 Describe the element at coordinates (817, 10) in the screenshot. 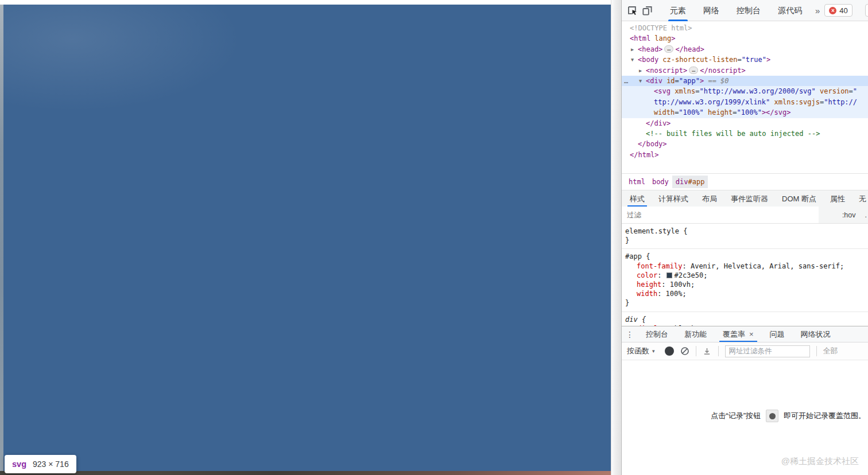

I see `more-tabs-icon: »` at that location.